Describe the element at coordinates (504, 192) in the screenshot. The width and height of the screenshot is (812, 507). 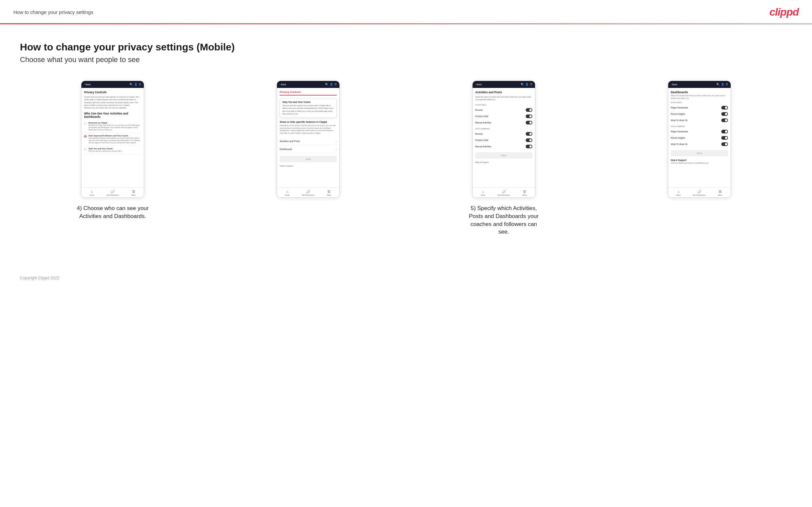
I see `performance-icon-3: 📈` at that location.